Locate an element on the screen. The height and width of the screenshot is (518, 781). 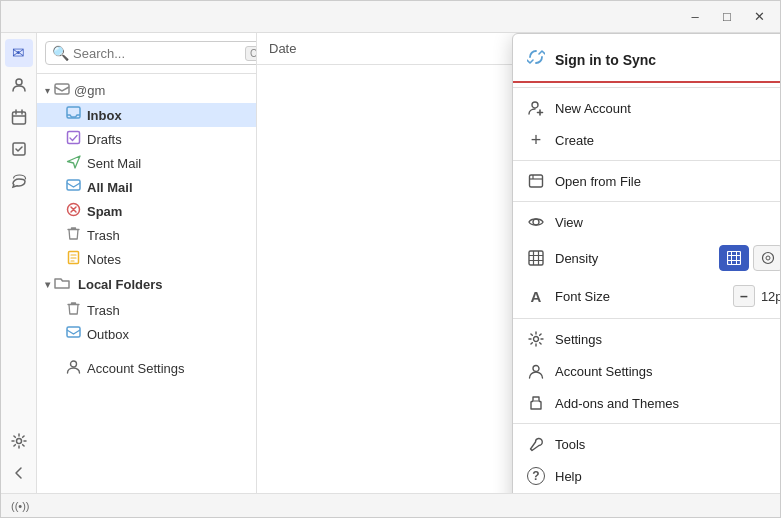
search-icon: 🔍 is located at coordinates (60, 53).